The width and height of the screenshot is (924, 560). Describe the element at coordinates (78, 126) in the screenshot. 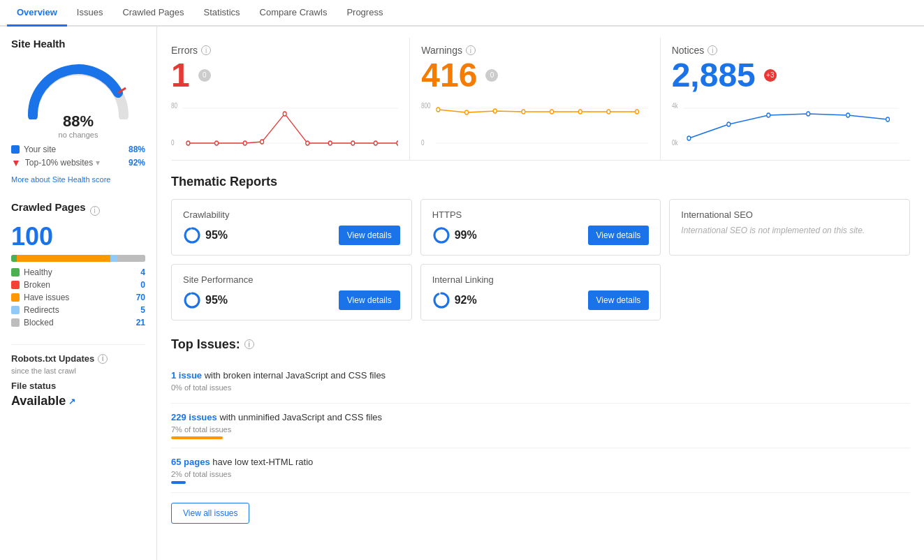

I see `gauge-label: 88% no changes` at that location.